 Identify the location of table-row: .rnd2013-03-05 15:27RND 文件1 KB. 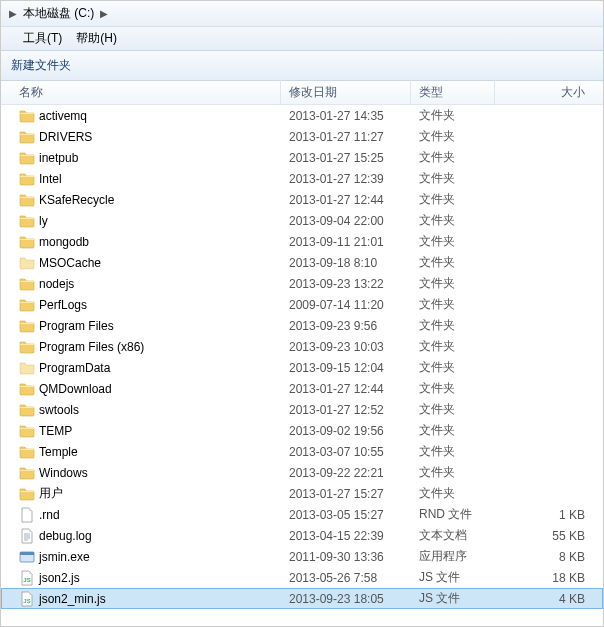
(302, 514).